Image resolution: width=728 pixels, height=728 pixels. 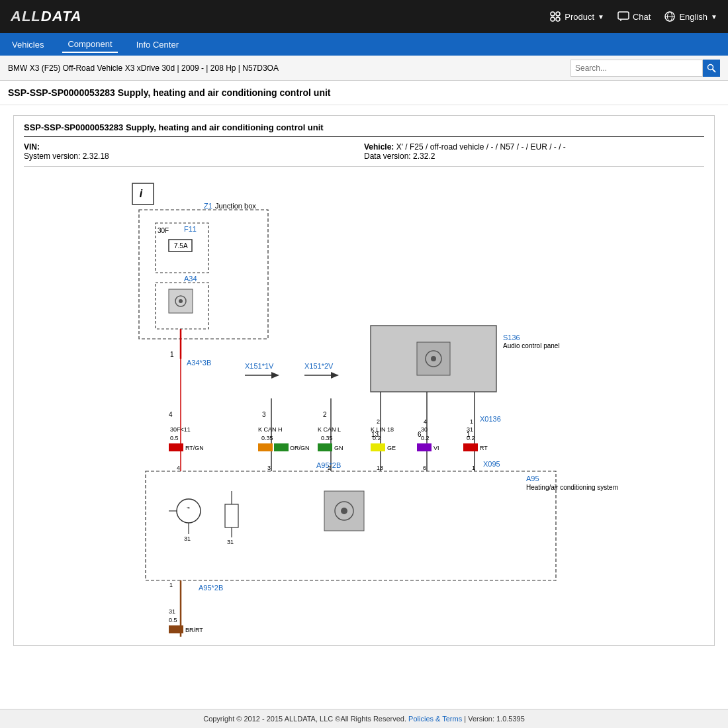 What do you see at coordinates (319, 366) in the screenshot?
I see `x151-2v-link: X151*2V` at bounding box center [319, 366].